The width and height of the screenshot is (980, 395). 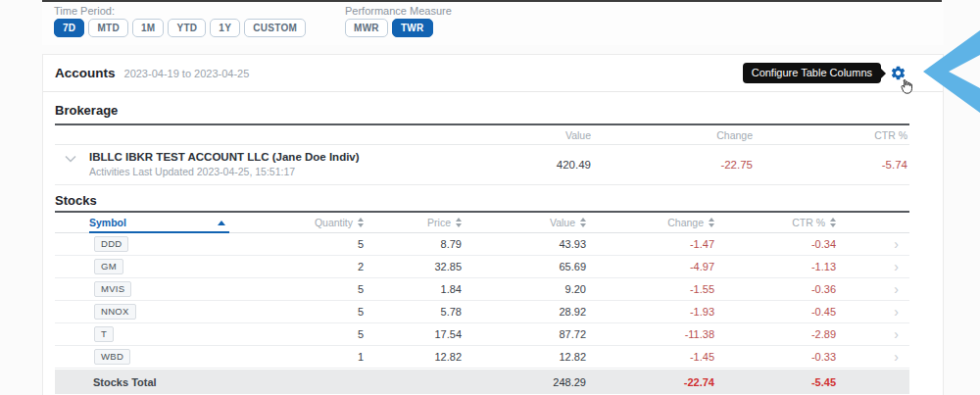 I want to click on account-name: IBLLC IBKR TEST ACCOUNT LLC (Jane Doe In…, so click(x=224, y=157).